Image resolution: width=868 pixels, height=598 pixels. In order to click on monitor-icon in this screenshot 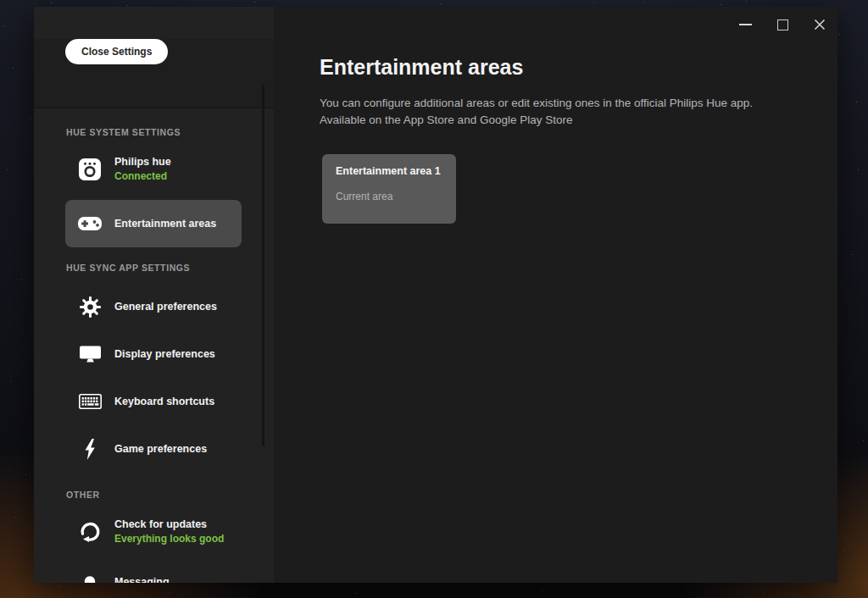, I will do `click(90, 354)`.